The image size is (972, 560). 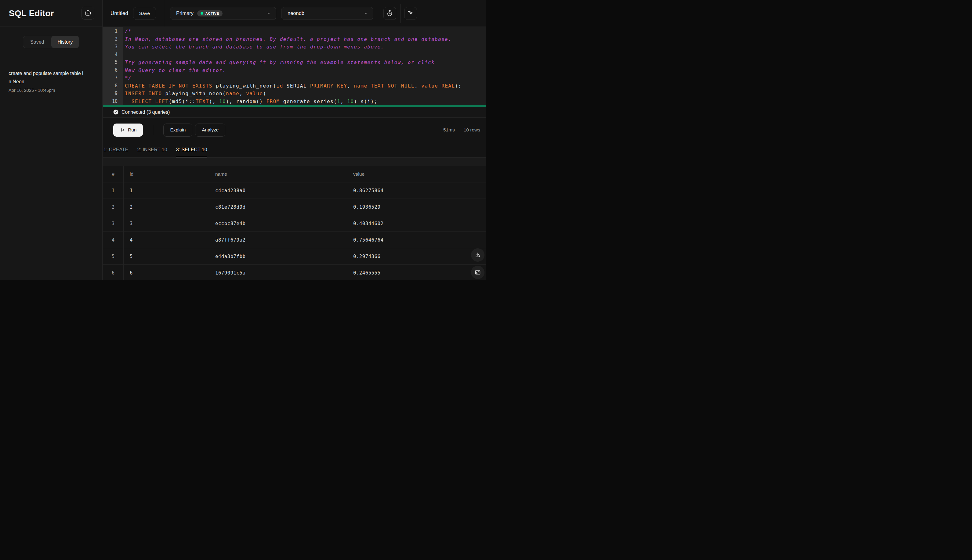 I want to click on database-select: neondb, so click(x=327, y=13).